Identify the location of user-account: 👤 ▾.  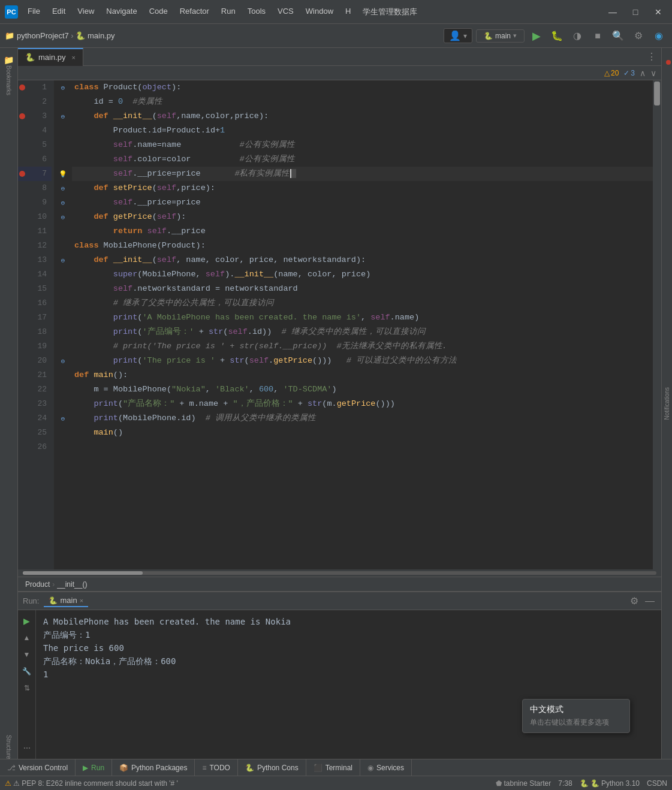
(458, 36).